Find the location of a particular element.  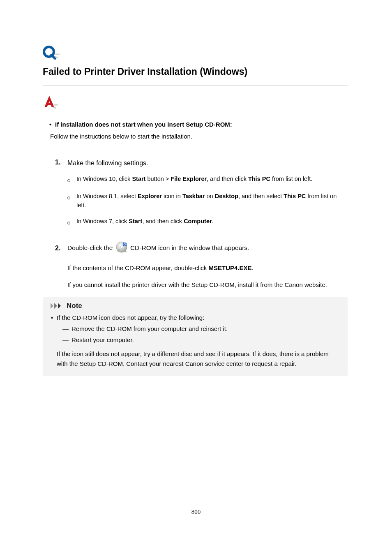

text: If the contents of the CD-ROM appear, do… is located at coordinates (138, 268).